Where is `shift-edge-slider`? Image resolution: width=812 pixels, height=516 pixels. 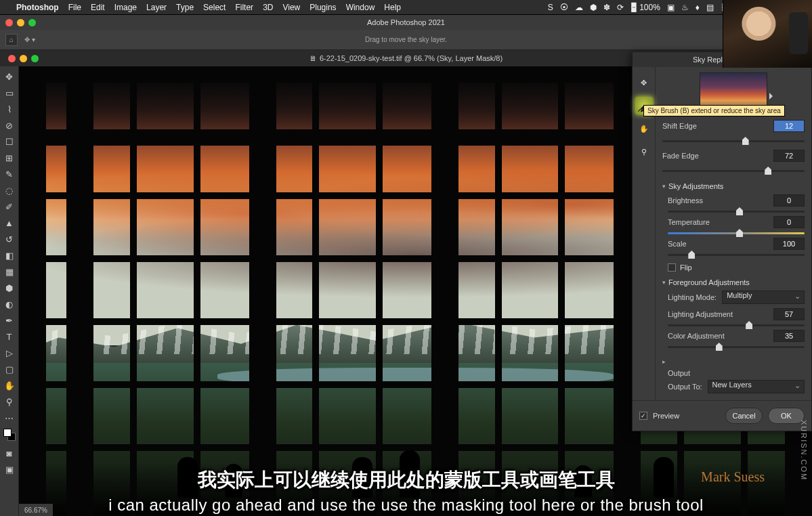
shift-edge-slider is located at coordinates (733, 141).